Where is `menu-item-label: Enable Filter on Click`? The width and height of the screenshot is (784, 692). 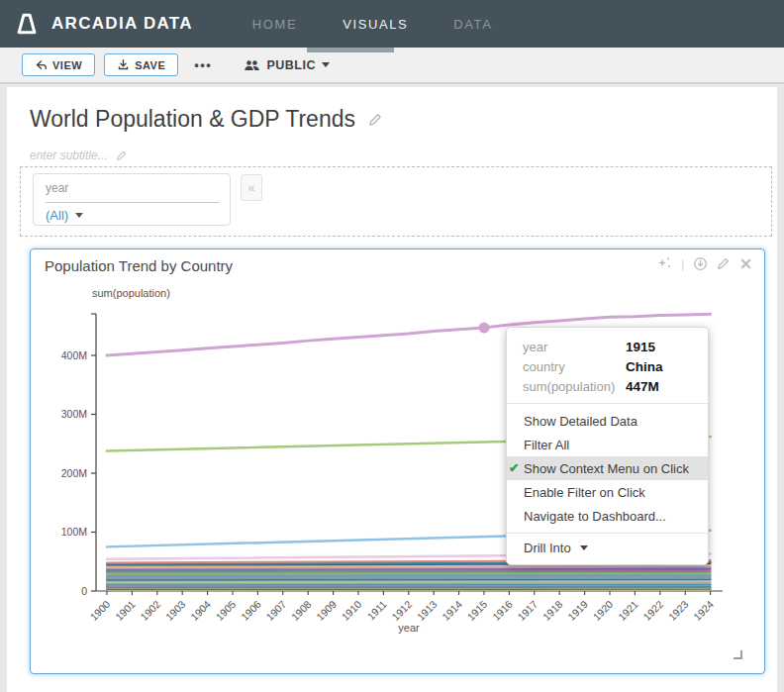 menu-item-label: Enable Filter on Click is located at coordinates (584, 493).